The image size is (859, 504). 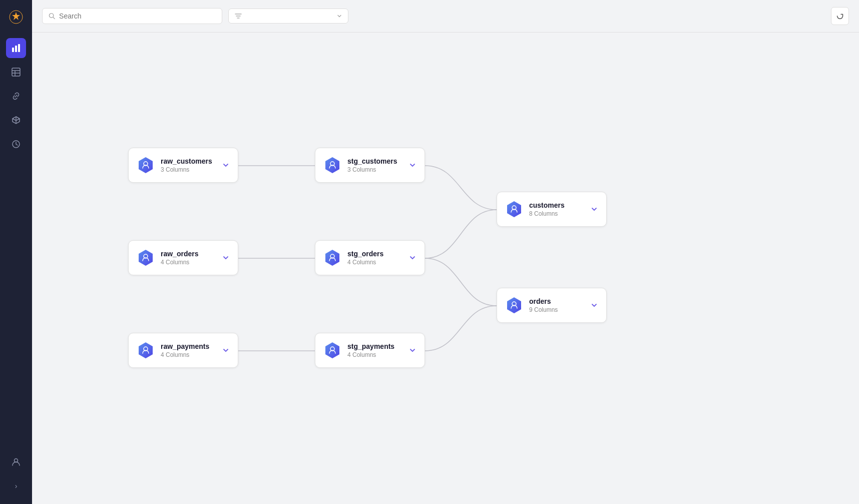 What do you see at coordinates (16, 120) in the screenshot?
I see `sidebar-item-cube` at bounding box center [16, 120].